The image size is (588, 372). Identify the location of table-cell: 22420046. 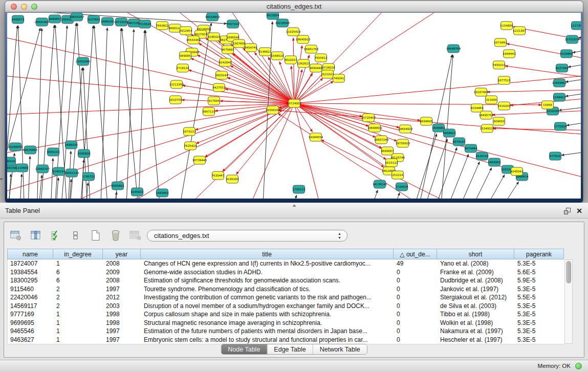
(31, 298).